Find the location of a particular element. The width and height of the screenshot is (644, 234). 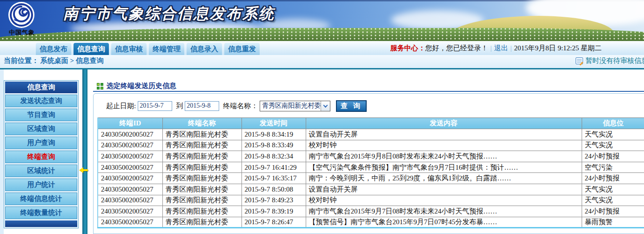

cell-send-time: 2015-9-7 8:39:19 is located at coordinates (274, 212).